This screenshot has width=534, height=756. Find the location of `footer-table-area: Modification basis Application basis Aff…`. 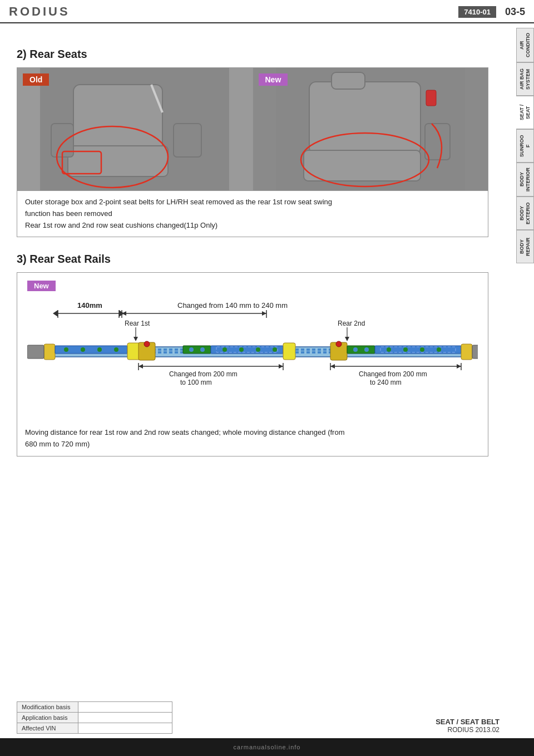

footer-table-area: Modification basis Application basis Aff… is located at coordinates (95, 715).